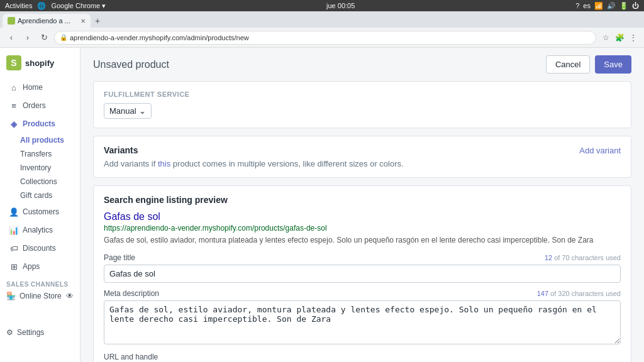  Describe the element at coordinates (128, 111) in the screenshot. I see `fulfillment-select: Manual ⌄` at that location.